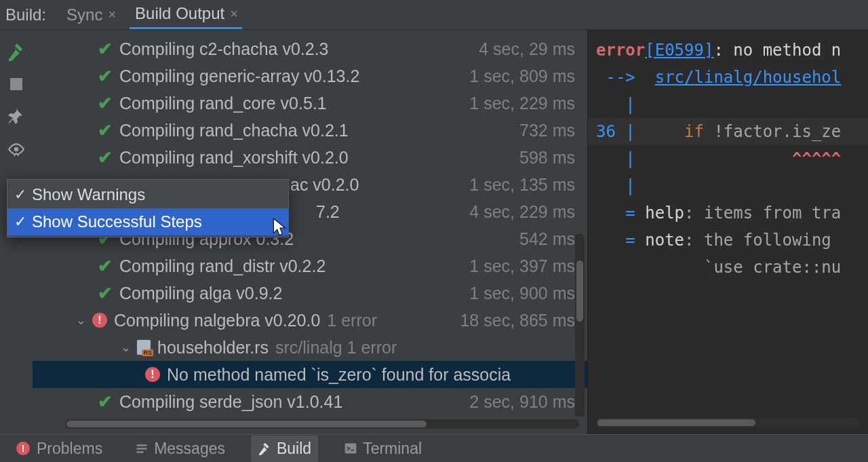 The width and height of the screenshot is (868, 462). What do you see at coordinates (148, 208) in the screenshot?
I see `filter-popup-menu: Show Warnings Show Successful Steps` at bounding box center [148, 208].